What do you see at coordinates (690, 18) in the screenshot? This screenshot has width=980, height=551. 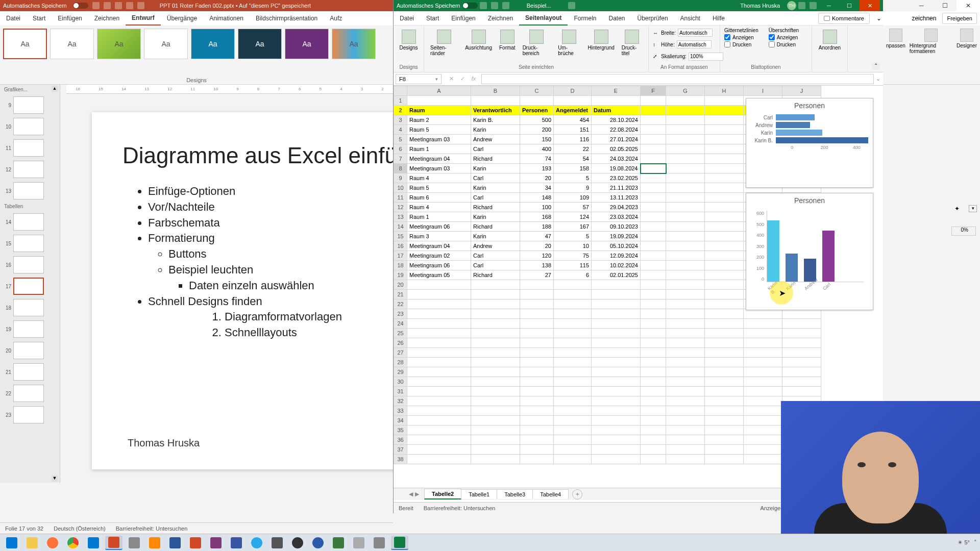 I see `tab-ansicht: Ansicht` at bounding box center [690, 18].